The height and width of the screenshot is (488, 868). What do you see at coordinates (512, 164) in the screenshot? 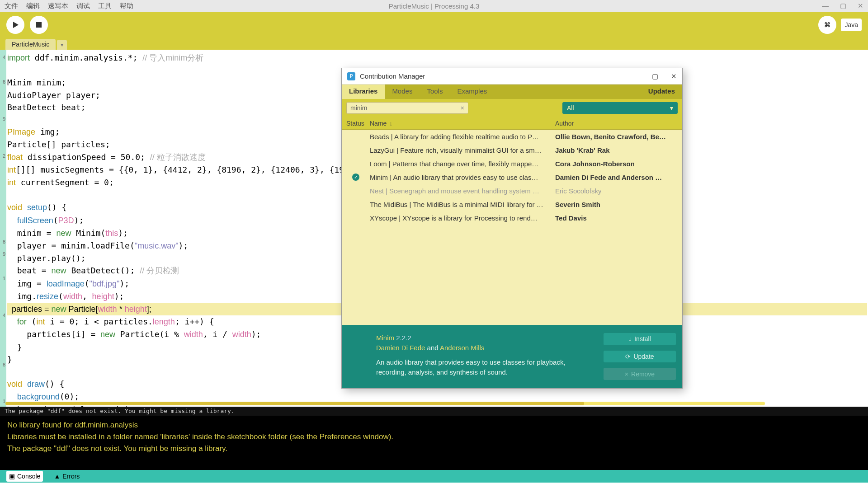
I see `library-row: Loom | Patterns that change over time, f…` at bounding box center [512, 164].